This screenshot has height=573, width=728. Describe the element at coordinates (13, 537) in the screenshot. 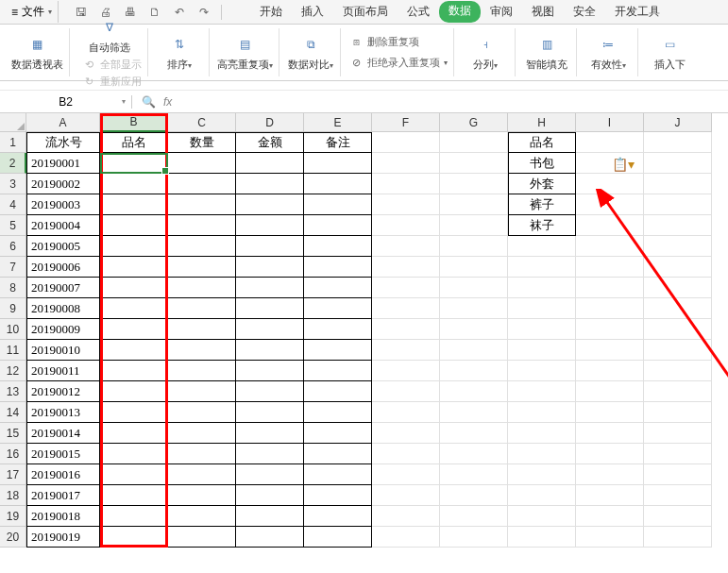

I see `row-header: 20` at that location.